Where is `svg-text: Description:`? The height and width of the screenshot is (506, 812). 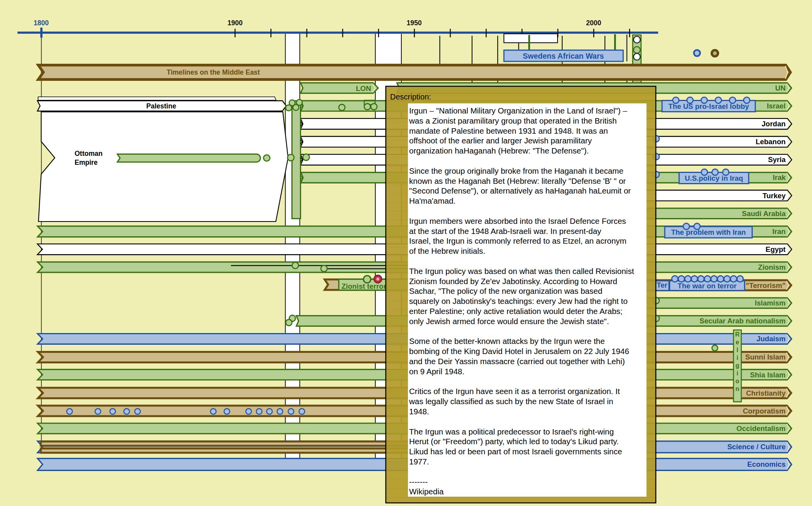 svg-text: Description: is located at coordinates (411, 97).